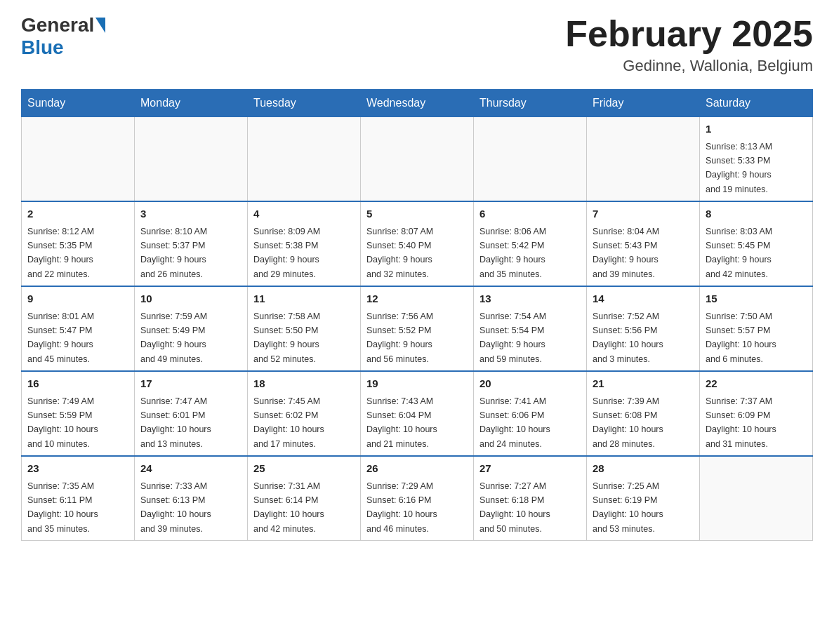 The width and height of the screenshot is (834, 644). Describe the element at coordinates (304, 469) in the screenshot. I see `day-number: 25` at that location.